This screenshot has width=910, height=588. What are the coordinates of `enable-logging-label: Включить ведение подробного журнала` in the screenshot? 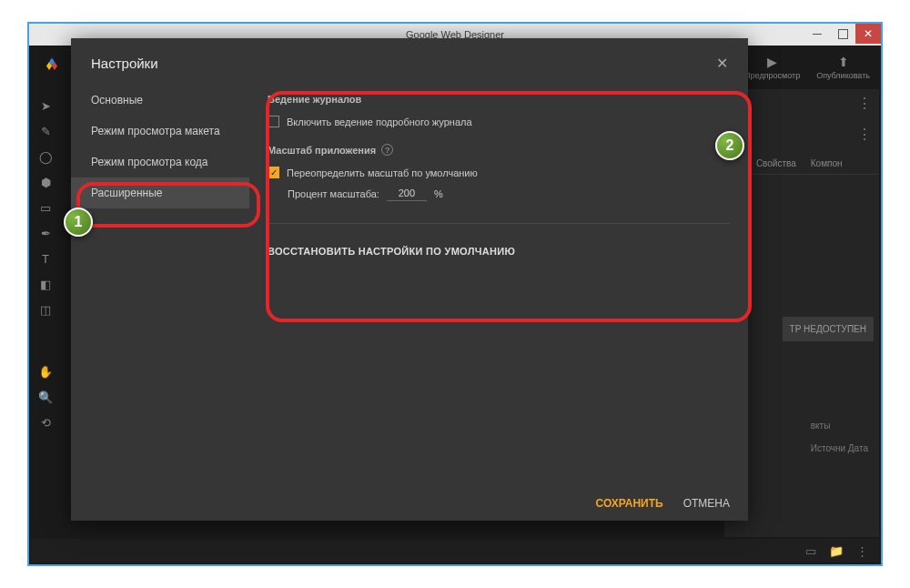 It's located at (379, 122).